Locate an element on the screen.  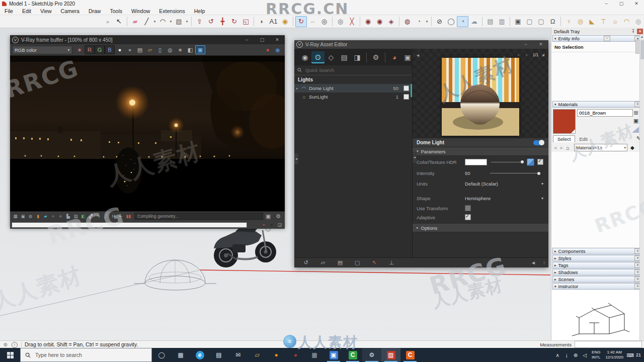
units-value: Default (Scalar) is located at coordinates (481, 184).